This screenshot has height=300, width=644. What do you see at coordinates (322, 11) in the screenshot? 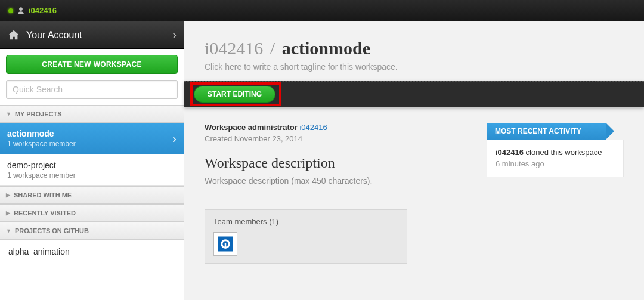
I see `top-bar: i042416` at bounding box center [322, 11].